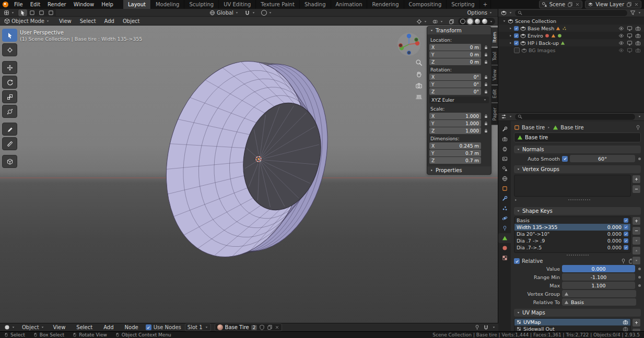 Image resolution: width=644 pixels, height=338 pixels. What do you see at coordinates (108, 4) in the screenshot?
I see `menu-help: Help` at bounding box center [108, 4].